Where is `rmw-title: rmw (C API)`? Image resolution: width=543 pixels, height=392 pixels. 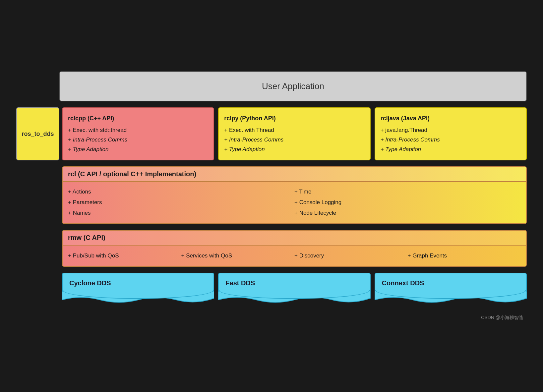 rmw-title: rmw (C API) is located at coordinates (294, 238).